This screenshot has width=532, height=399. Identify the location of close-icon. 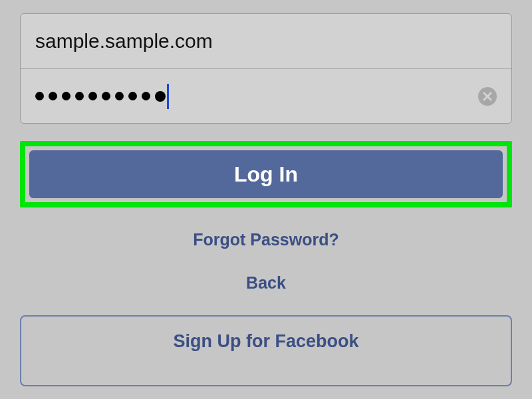
(487, 96).